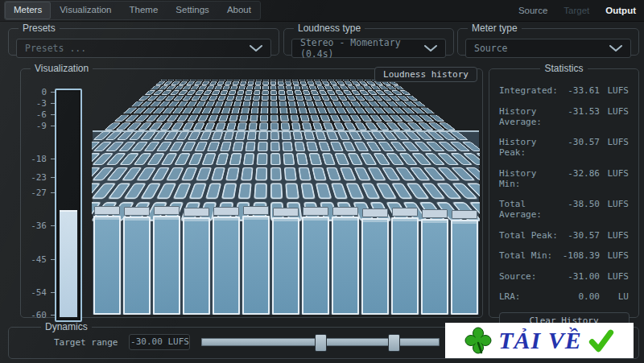 This screenshot has width=644, height=363. I want to click on stat-row: Total Min:-108.39LUFS, so click(564, 256).